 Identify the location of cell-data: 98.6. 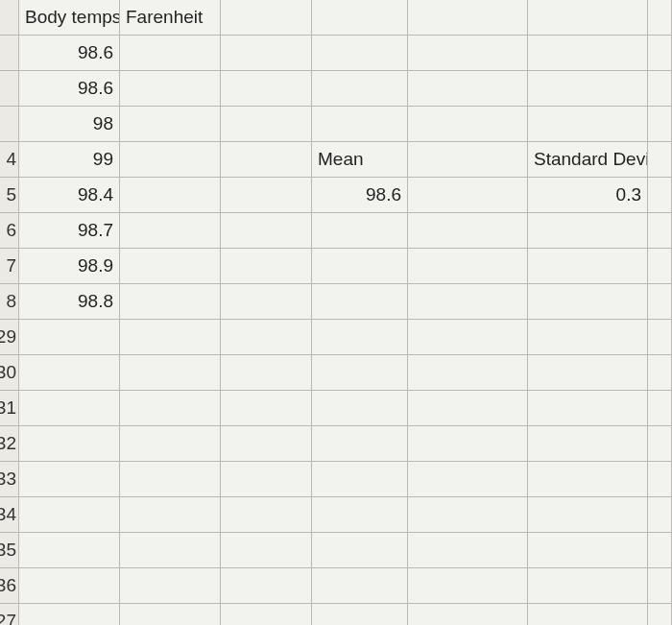
(69, 54).